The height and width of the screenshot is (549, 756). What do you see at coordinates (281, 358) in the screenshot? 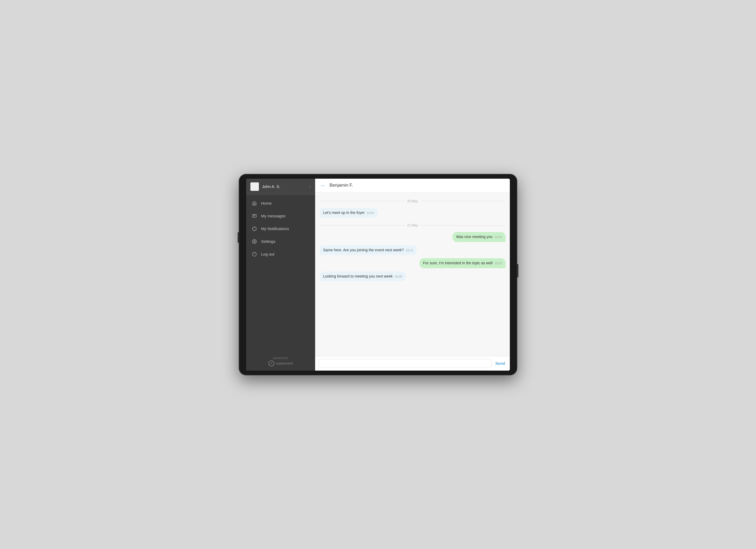
I see `powered-by-label: powered by` at bounding box center [281, 358].